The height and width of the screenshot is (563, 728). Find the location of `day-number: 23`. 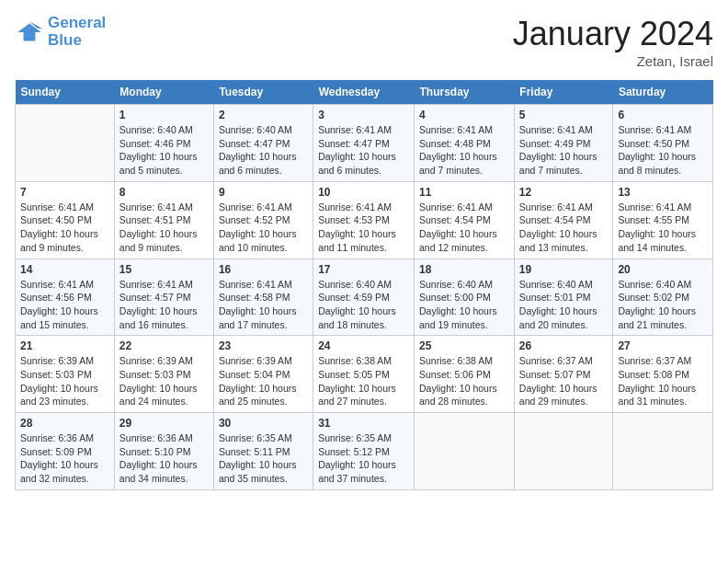

day-number: 23 is located at coordinates (263, 346).